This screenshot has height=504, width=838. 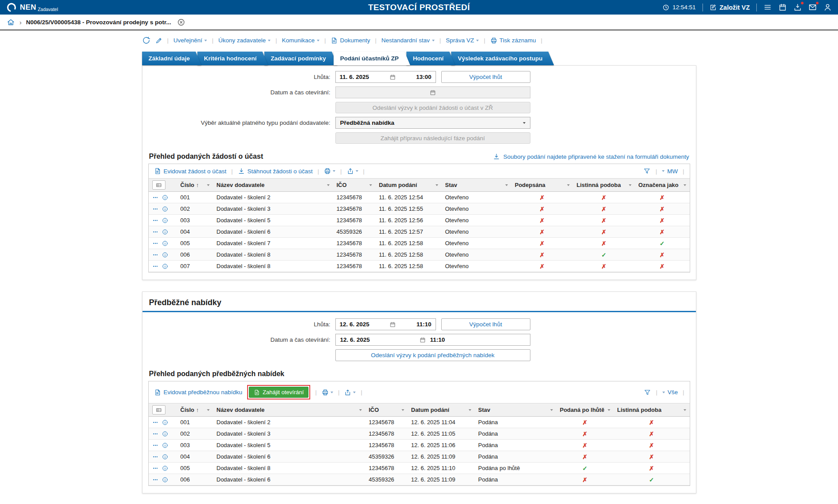 I want to click on export-table-button, so click(x=353, y=171).